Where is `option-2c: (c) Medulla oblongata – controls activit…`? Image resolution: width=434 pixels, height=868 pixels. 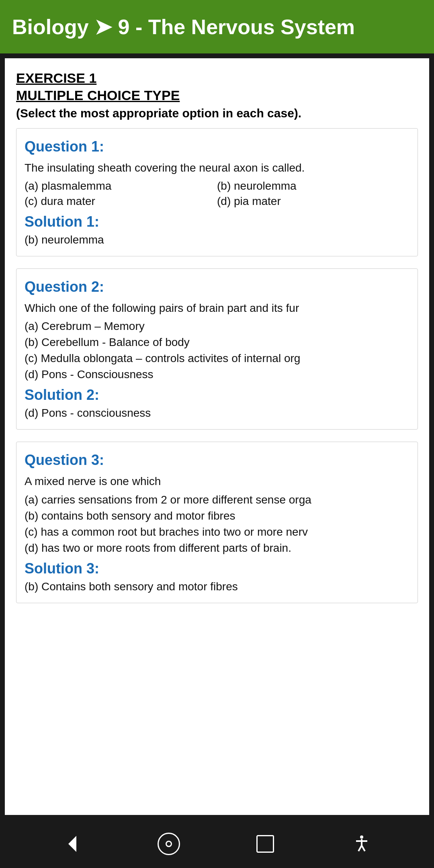 option-2c: (c) Medulla oblongata – controls activit… is located at coordinates (217, 358).